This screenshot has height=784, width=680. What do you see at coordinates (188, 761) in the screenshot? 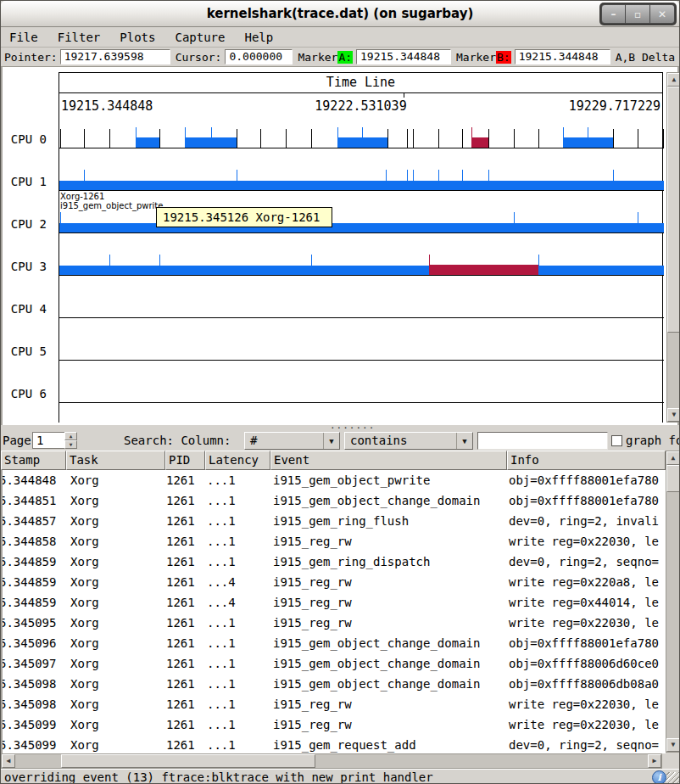
I see `table-hscroll-thumb` at bounding box center [188, 761].